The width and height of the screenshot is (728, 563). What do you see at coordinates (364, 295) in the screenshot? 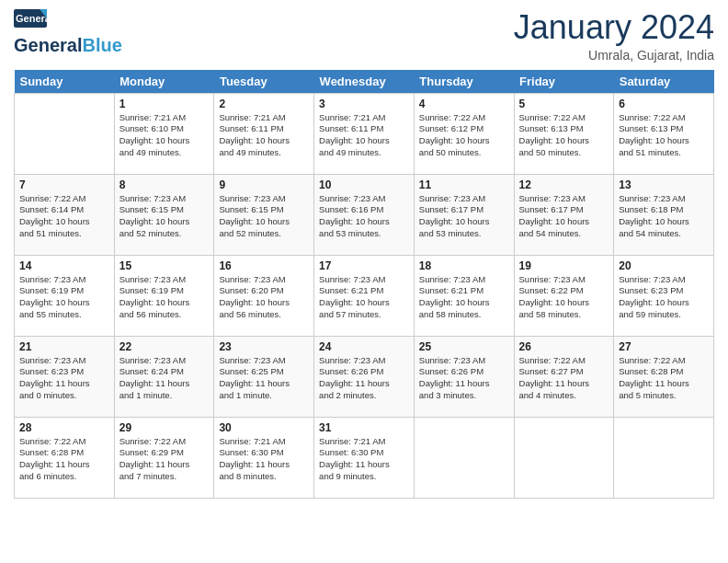
I see `week-row-3: 14Sunrise: 7:23 AM Sunset: 6:19 PM Dayli…` at bounding box center [364, 295].